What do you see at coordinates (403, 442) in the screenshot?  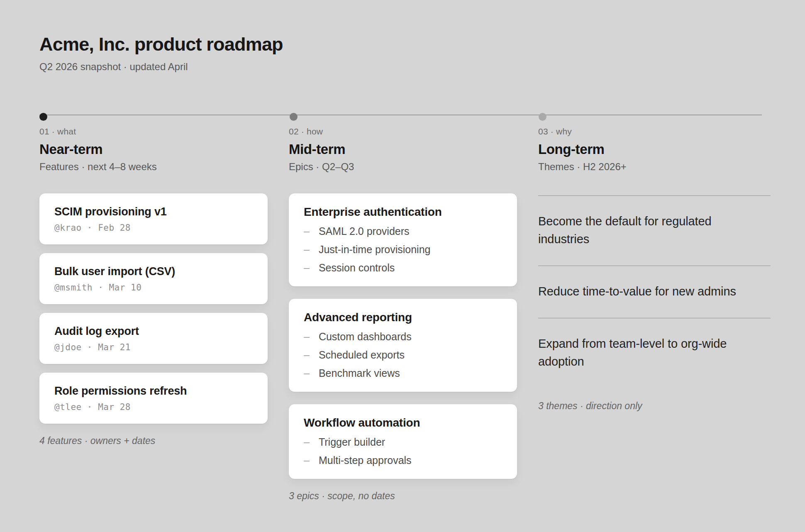 I see `epic-card: Workflow automation – Trigger builder – …` at bounding box center [403, 442].